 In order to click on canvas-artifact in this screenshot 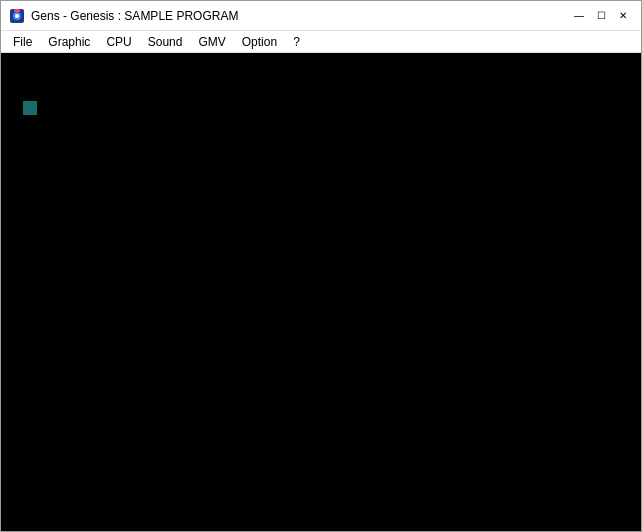, I will do `click(30, 108)`.